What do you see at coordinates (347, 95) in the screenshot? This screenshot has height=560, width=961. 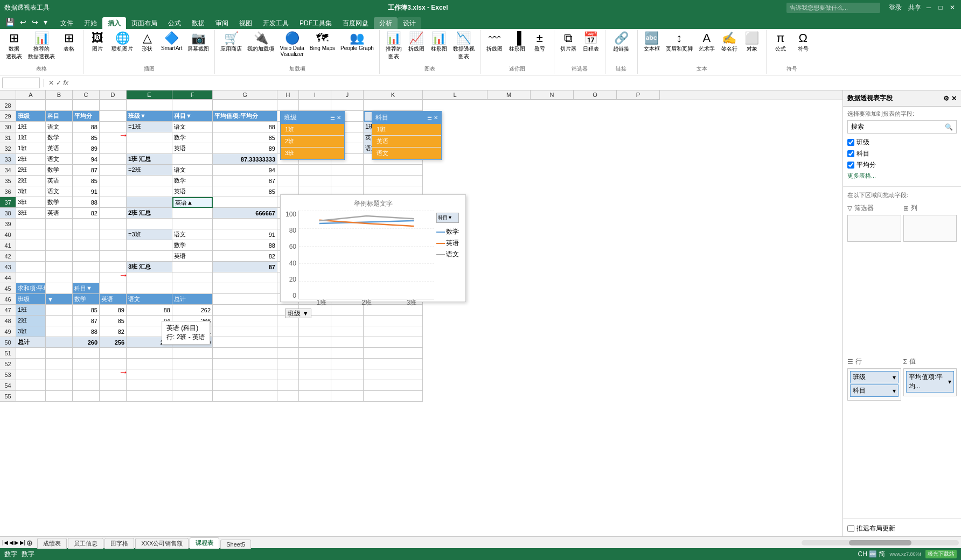 I see `col-header-j: J` at bounding box center [347, 95].